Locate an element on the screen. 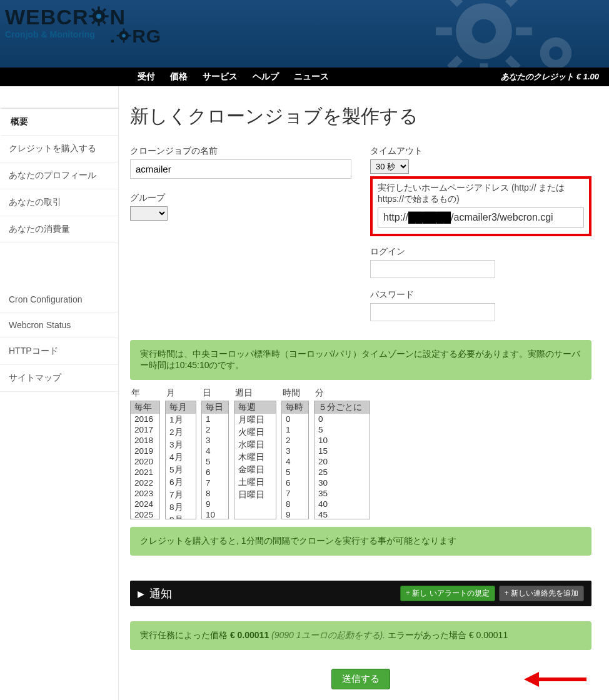 This screenshot has width=609, height=700. sched-year-list: 毎年 2016 2017 2018 2019 2020 2021 2022 20… is located at coordinates (145, 460).